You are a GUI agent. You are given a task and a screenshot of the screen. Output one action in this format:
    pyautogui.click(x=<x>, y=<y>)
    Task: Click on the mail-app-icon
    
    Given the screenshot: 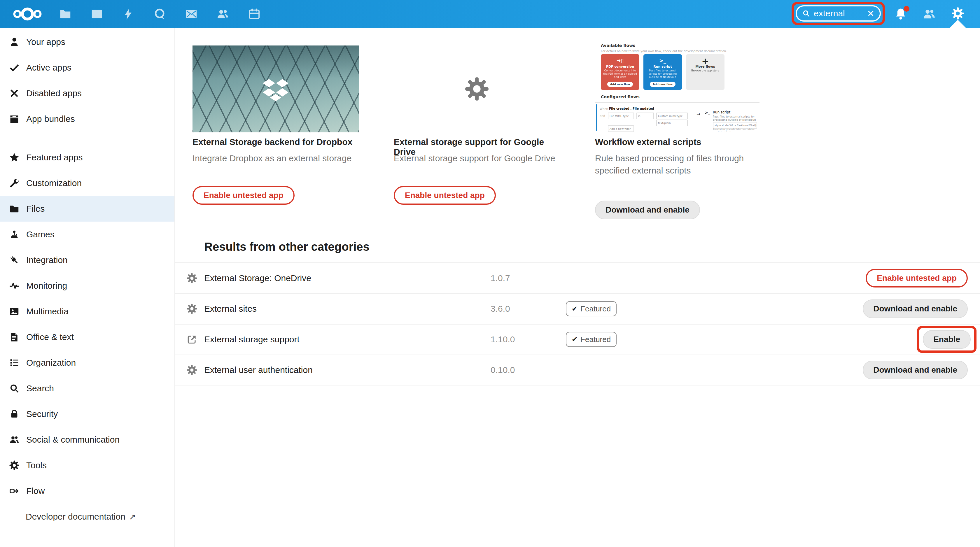 What is the action you would take?
    pyautogui.click(x=191, y=14)
    